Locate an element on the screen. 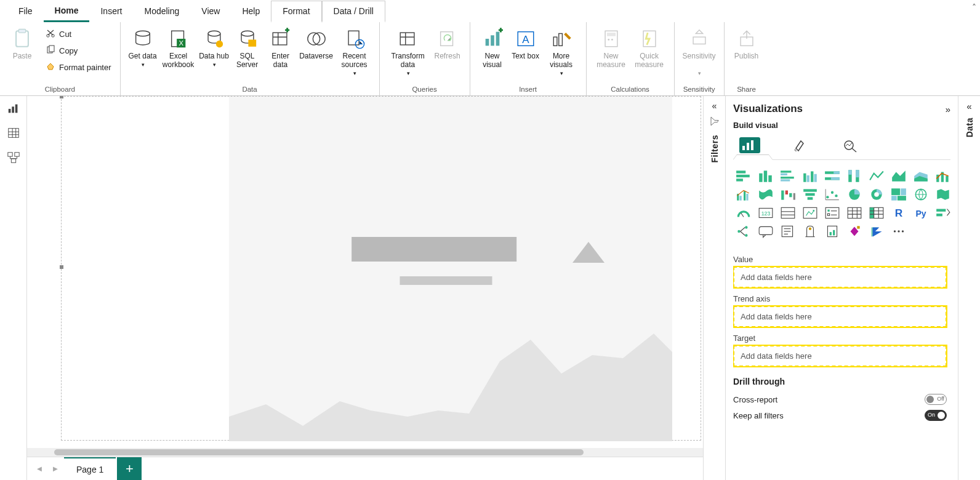 This screenshot has width=980, height=480. viz-line-clustered-column-icon is located at coordinates (744, 194).